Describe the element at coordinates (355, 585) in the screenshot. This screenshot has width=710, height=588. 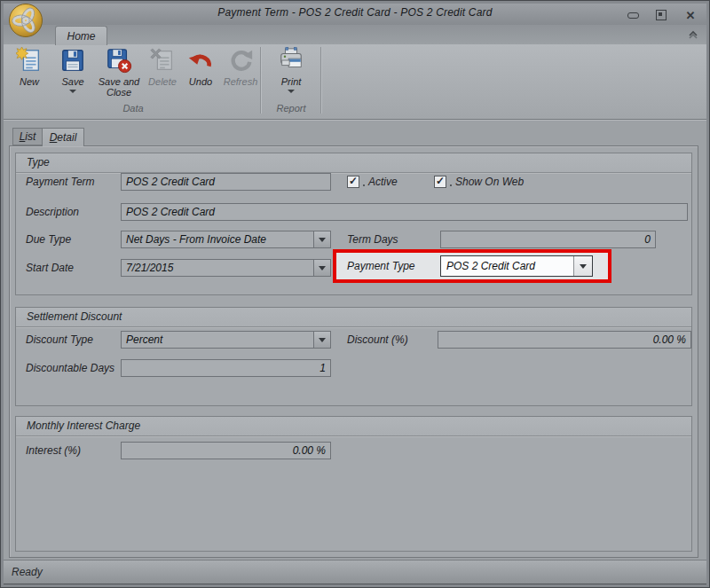
I see `window-bottom-edge` at that location.